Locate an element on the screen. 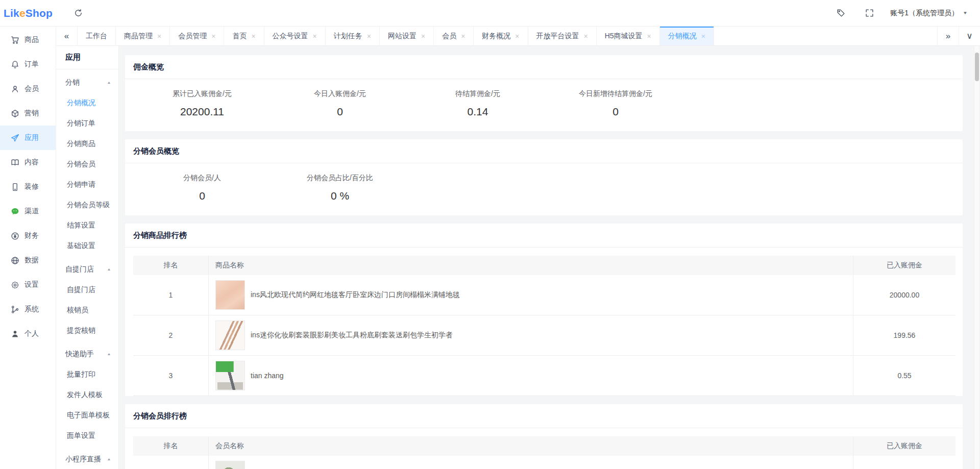 The image size is (980, 469). submenu-group-pickup-store: 自提门店▲ is located at coordinates (87, 269).